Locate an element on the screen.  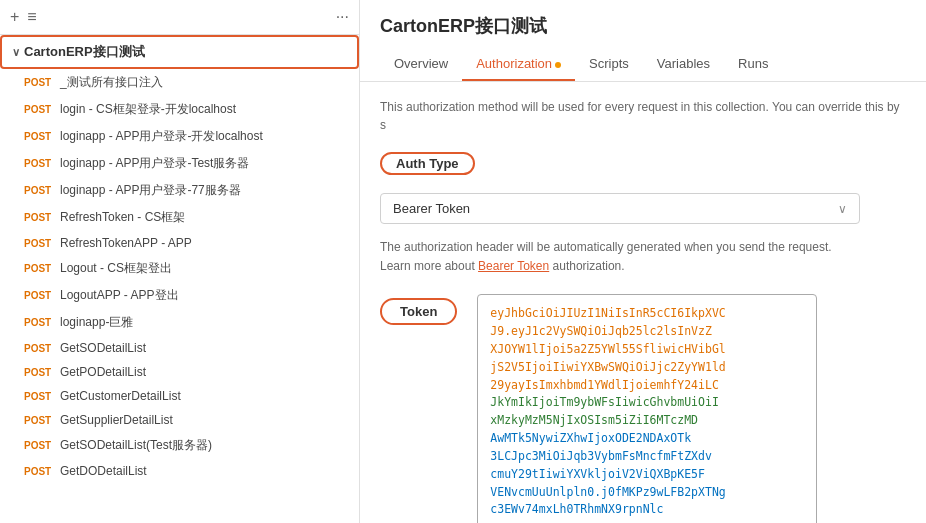
page-title: CartonERP接口测试 is located at coordinates (643, 26).